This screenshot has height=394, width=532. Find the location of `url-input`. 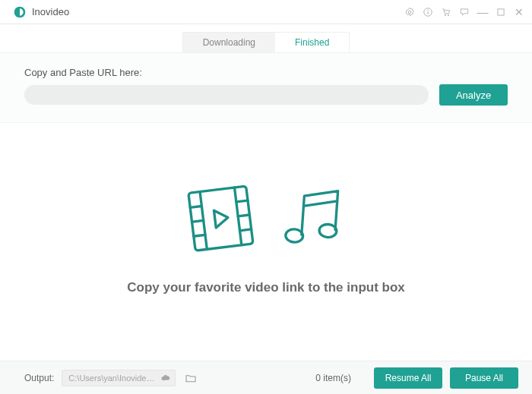

url-input is located at coordinates (226, 95).